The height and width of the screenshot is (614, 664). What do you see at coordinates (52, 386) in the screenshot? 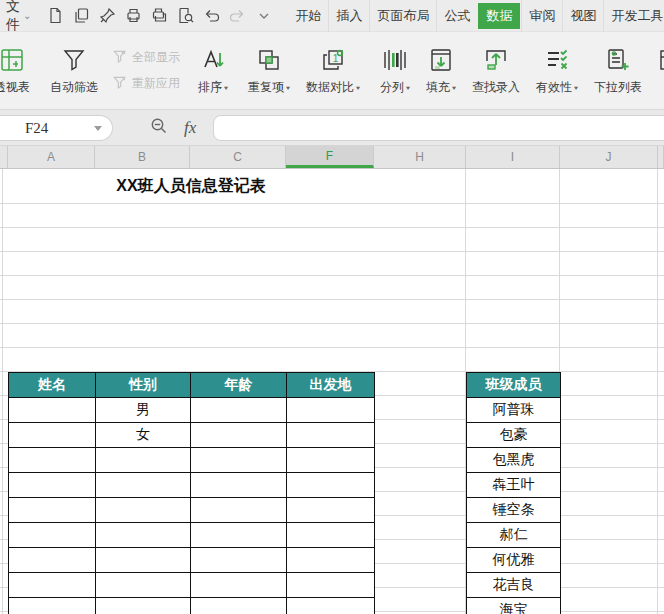
I see `header-cell: 姓名` at bounding box center [52, 386].